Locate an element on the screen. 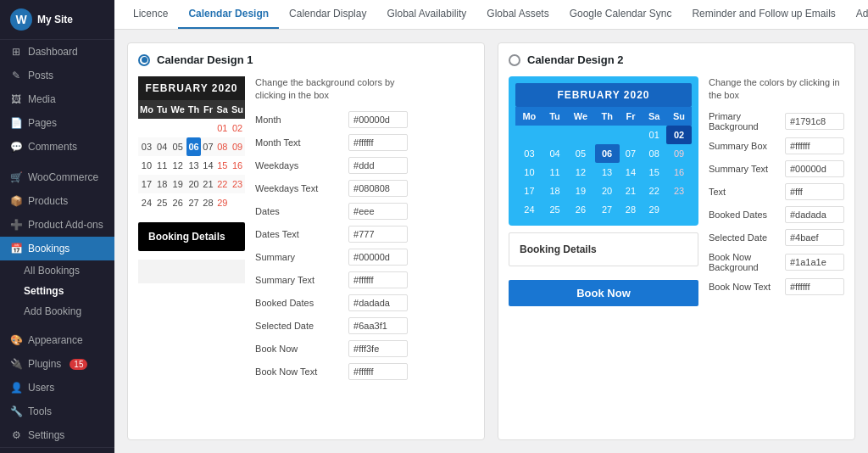  color-input-summary-text is located at coordinates (378, 280).